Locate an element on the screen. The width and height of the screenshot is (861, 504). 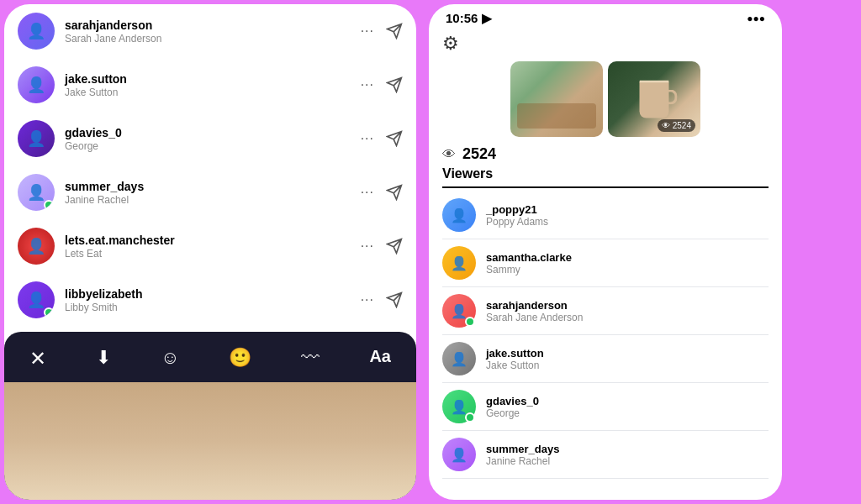
viewer-username: _poppy21 is located at coordinates (627, 210).